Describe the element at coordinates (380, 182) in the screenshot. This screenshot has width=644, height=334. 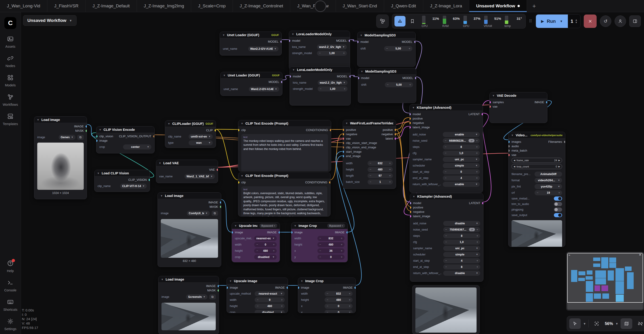
I see `widget-batch_size: −1+` at that location.